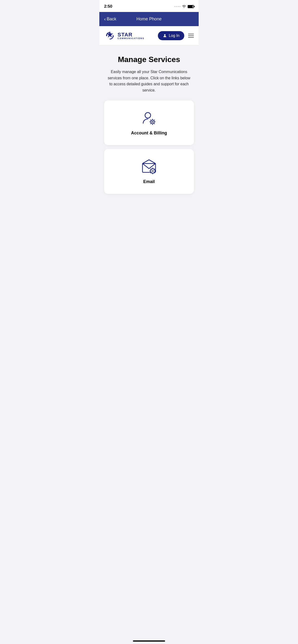 This screenshot has width=298, height=644. What do you see at coordinates (110, 19) in the screenshot?
I see `back-button: ‹ Back` at bounding box center [110, 19].